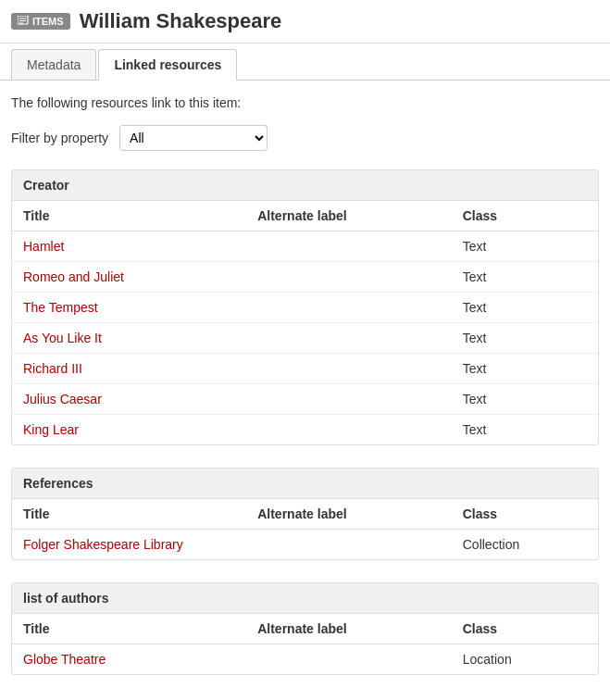 The image size is (610, 700). I want to click on page-header: ITEMS William Shakespeare, so click(305, 22).